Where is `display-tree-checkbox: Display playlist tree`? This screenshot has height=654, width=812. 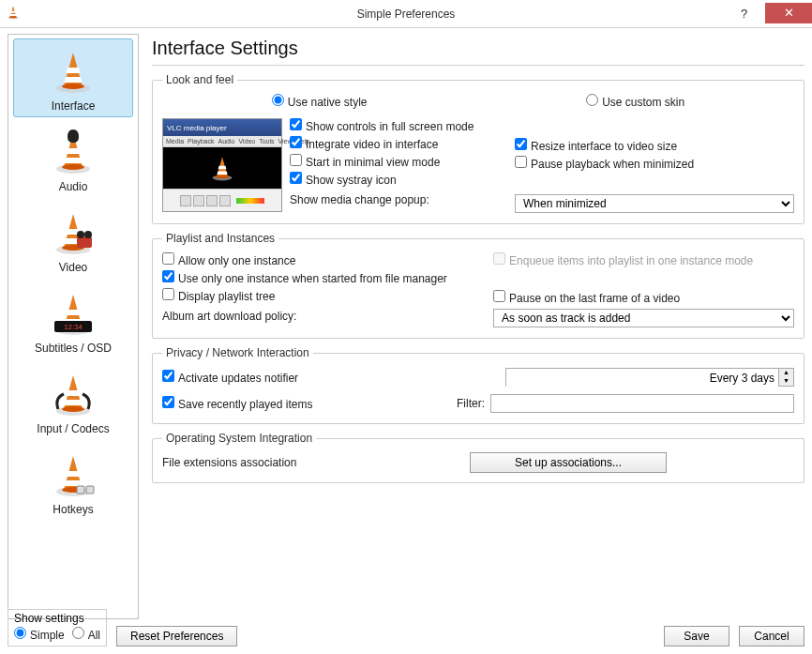 display-tree-checkbox: Display playlist tree is located at coordinates (328, 296).